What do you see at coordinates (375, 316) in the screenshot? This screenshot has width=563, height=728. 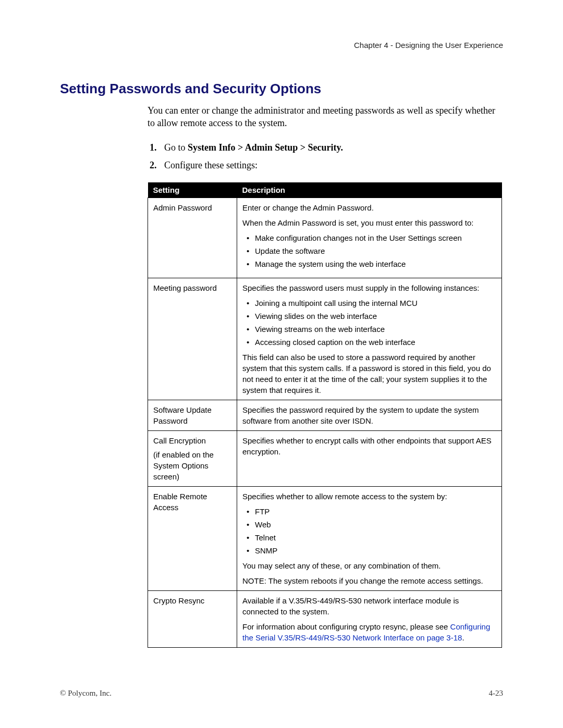 I see `bullet-item: Viewing slides on the web interface` at bounding box center [375, 316].